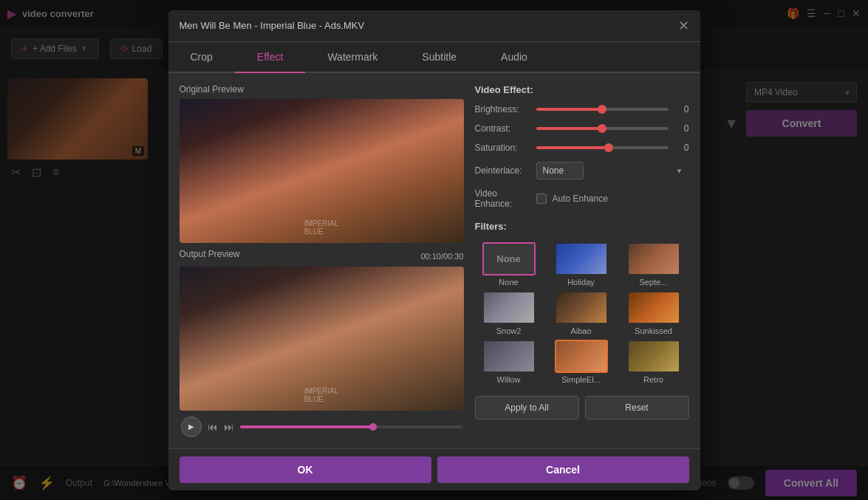  I want to click on filter-holiday-thumb, so click(581, 258).